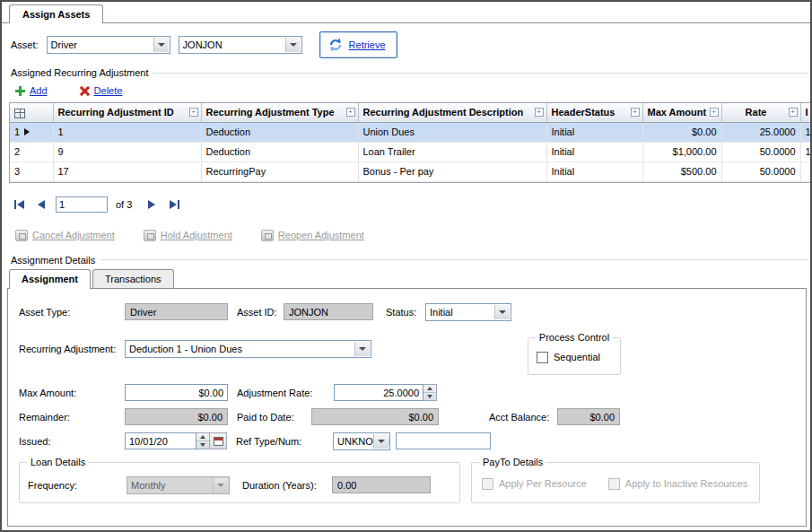  Describe the element at coordinates (761, 113) in the screenshot. I see `col-header-rate: Rate` at that location.